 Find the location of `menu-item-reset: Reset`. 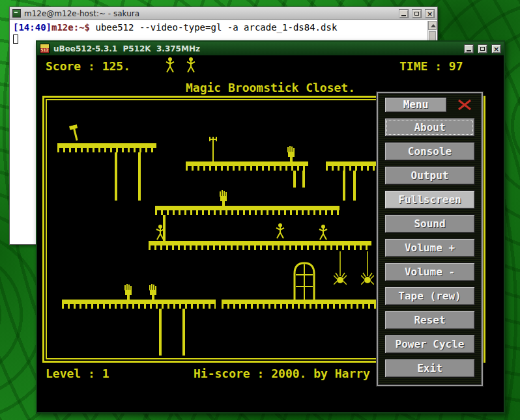

menu-item-reset: Reset is located at coordinates (430, 320).